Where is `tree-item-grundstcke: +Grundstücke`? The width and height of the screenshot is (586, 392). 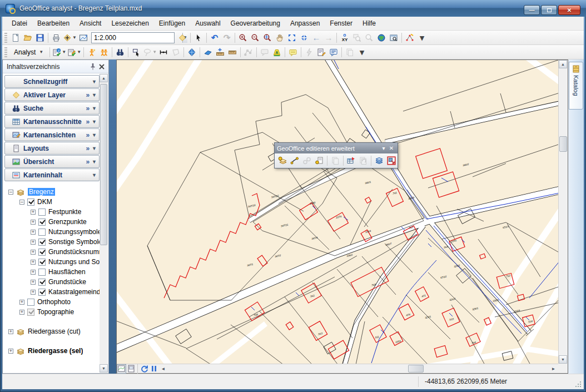 tree-item-grundstcke: +Grundstücke is located at coordinates (52, 282).